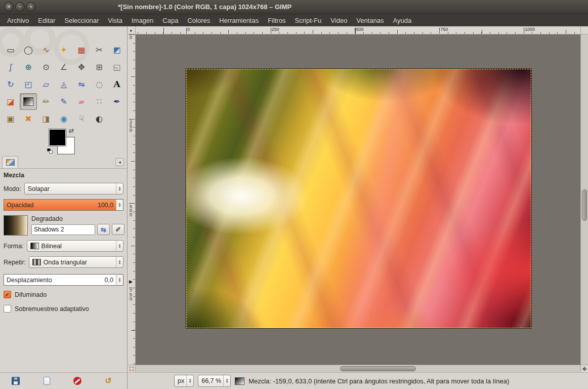  What do you see at coordinates (64, 119) in the screenshot?
I see `tool-blur-sharpen: ◉` at bounding box center [64, 119].